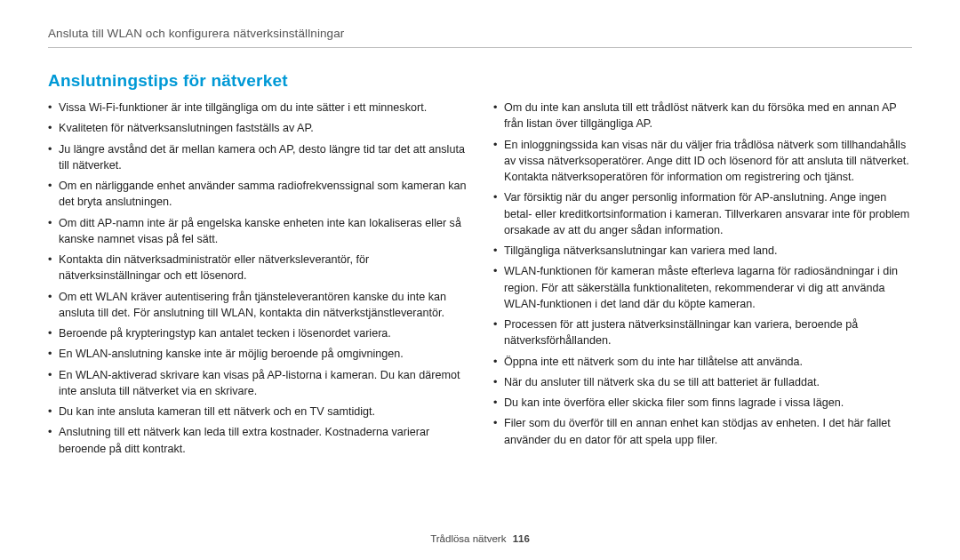  I want to click on page-footer: Trådlösa nätverk 116, so click(480, 539).